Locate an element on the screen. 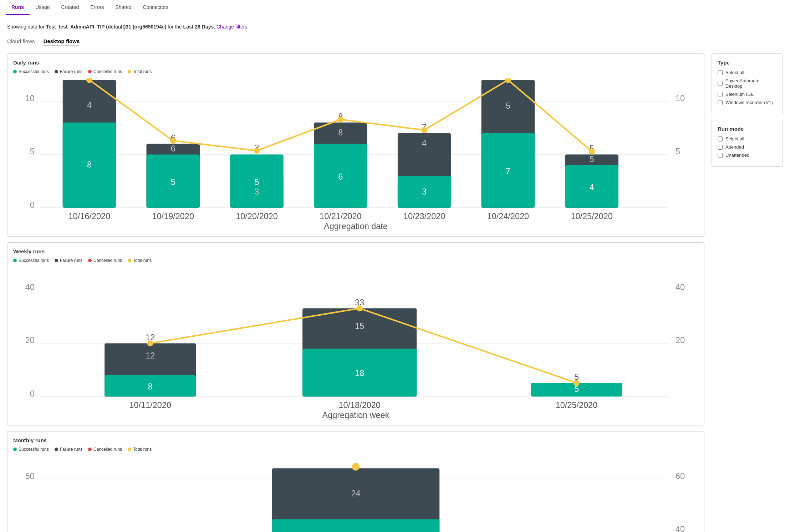 This screenshot has height=532, width=790. svg-text: 12 is located at coordinates (150, 356).